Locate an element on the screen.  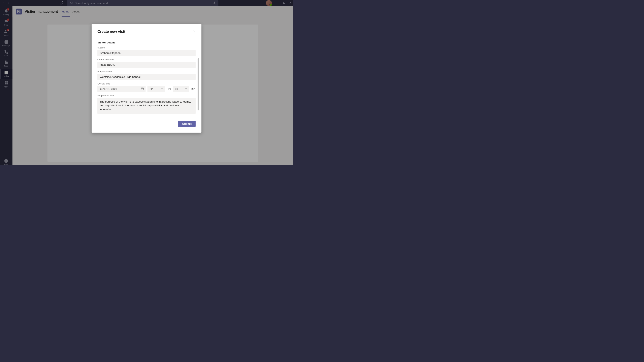
arrival-label: *Arrival time is located at coordinates (146, 84).